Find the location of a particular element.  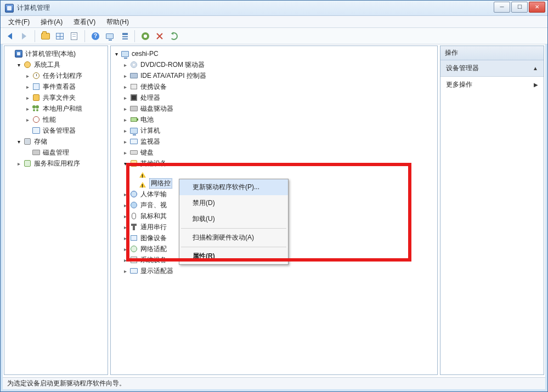

tree-label: 显示适配器 is located at coordinates (157, 271).